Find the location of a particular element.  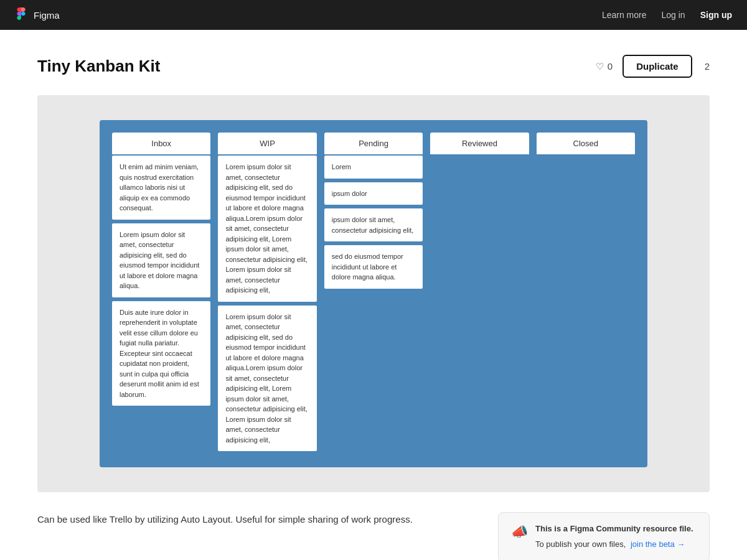

kanban-column-1: WIPLorem ipsum dolor sit amet, consectet… is located at coordinates (267, 294).